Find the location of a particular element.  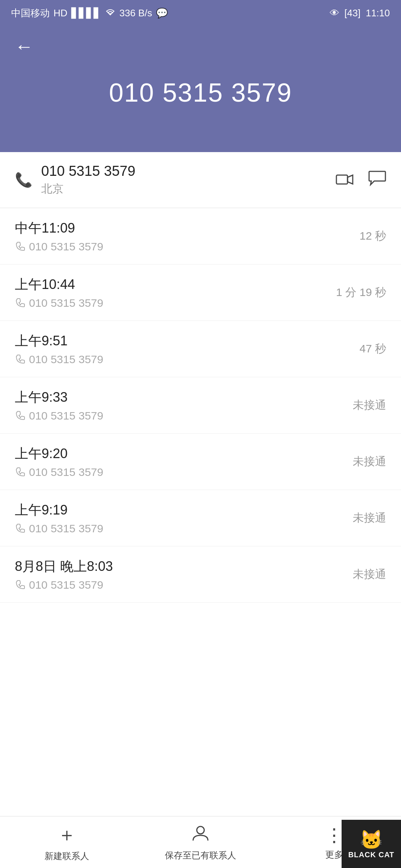

black-cat-text: BLACK CAT is located at coordinates (371, 855).